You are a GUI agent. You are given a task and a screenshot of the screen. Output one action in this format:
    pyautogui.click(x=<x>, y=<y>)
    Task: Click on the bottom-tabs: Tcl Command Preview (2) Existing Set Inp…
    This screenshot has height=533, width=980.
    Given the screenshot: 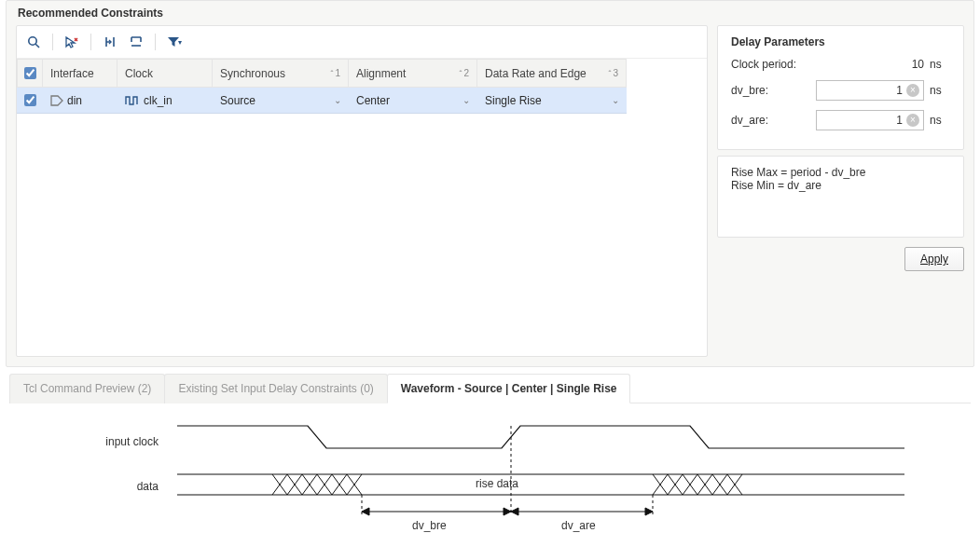 What is the action you would take?
    pyautogui.click(x=490, y=388)
    